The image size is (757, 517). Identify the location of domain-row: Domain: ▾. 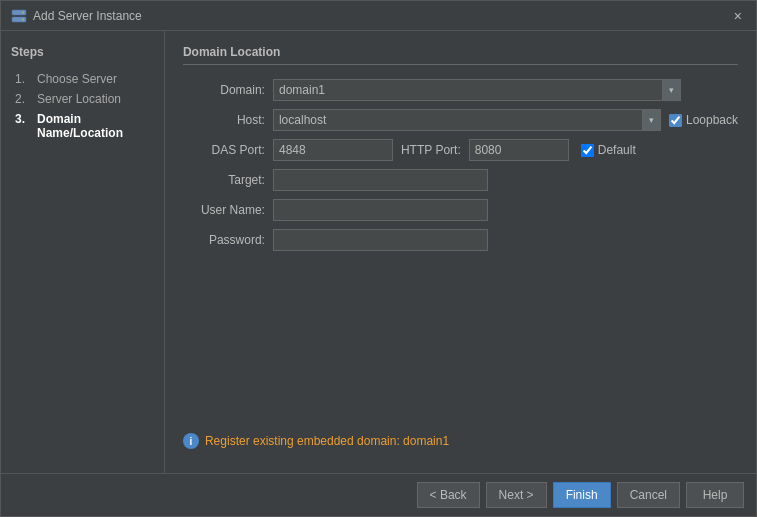
(460, 90).